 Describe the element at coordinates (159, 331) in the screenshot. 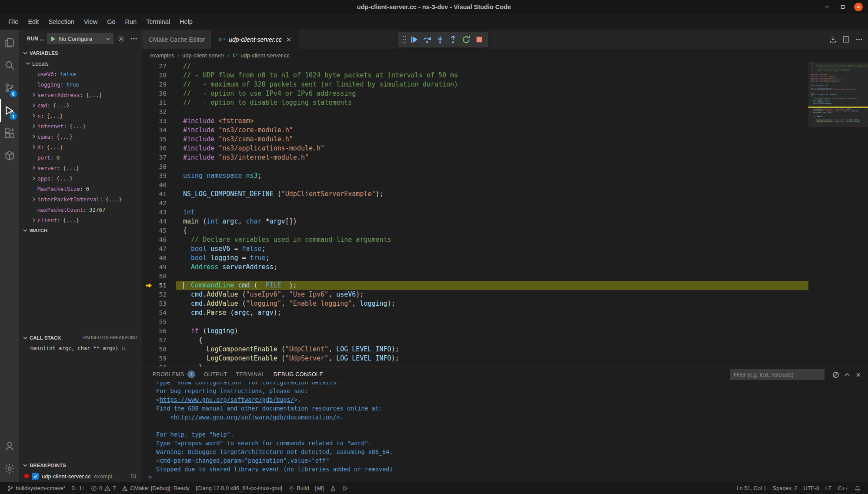

I see `line-gutter: 56` at that location.